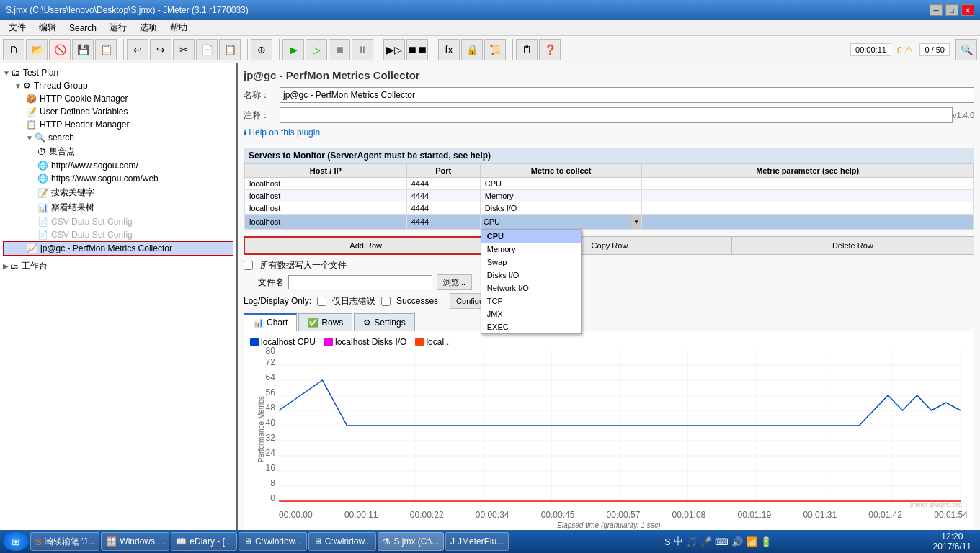  I want to click on x-axis-label: Elapsed time (granularity: 1 sec), so click(609, 526).